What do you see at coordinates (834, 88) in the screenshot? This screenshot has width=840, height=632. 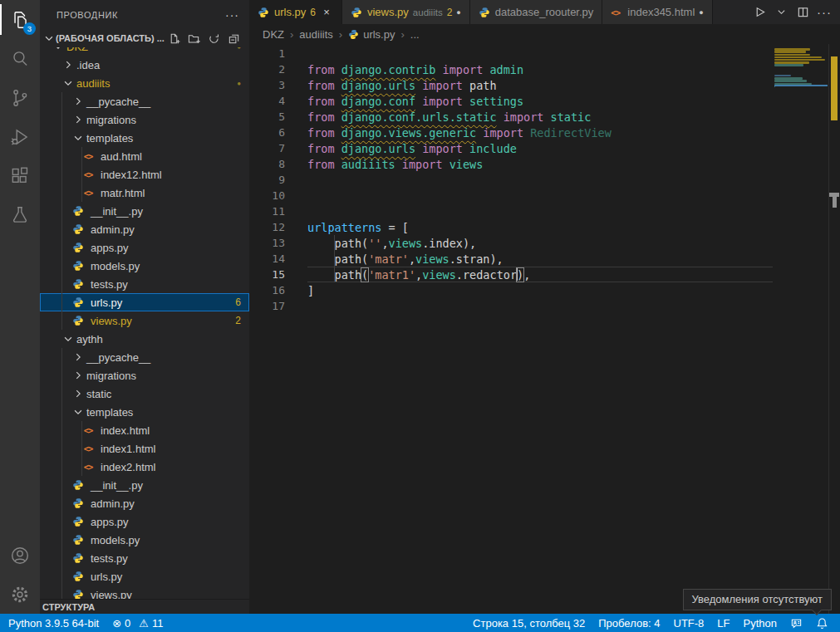 I see `overview-warning-marker` at bounding box center [834, 88].